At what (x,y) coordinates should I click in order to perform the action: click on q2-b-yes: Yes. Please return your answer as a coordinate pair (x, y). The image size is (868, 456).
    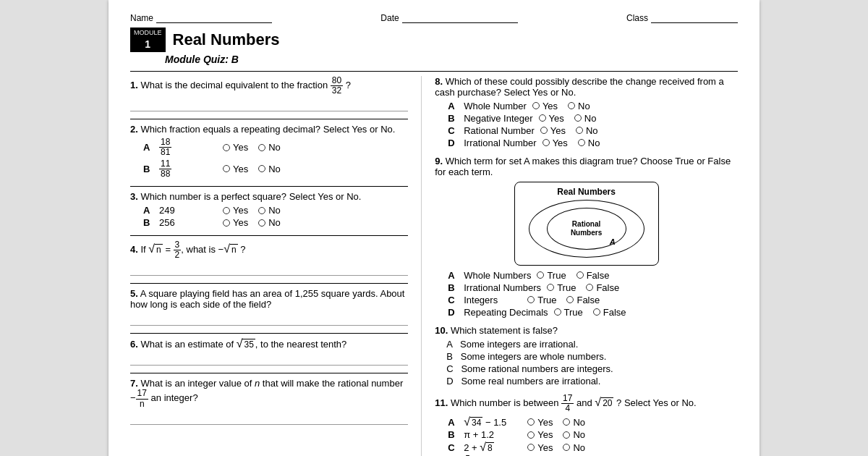
    Looking at the image, I should click on (236, 169).